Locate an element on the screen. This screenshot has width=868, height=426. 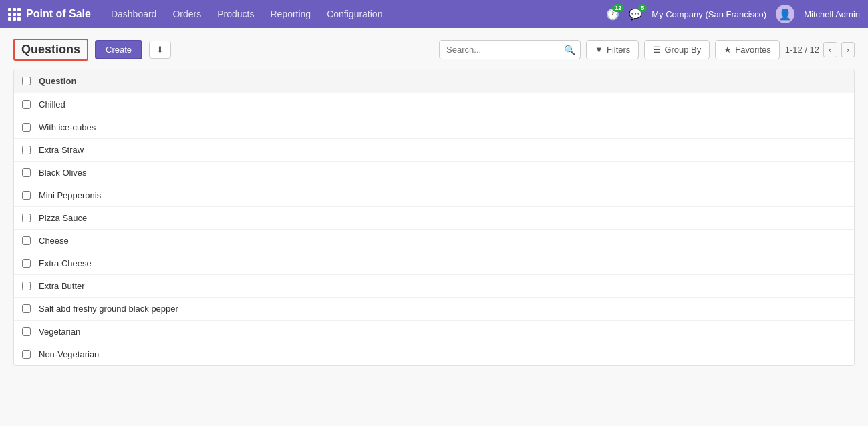
activity-btn: 🕐 12 is located at coordinates (613, 15).